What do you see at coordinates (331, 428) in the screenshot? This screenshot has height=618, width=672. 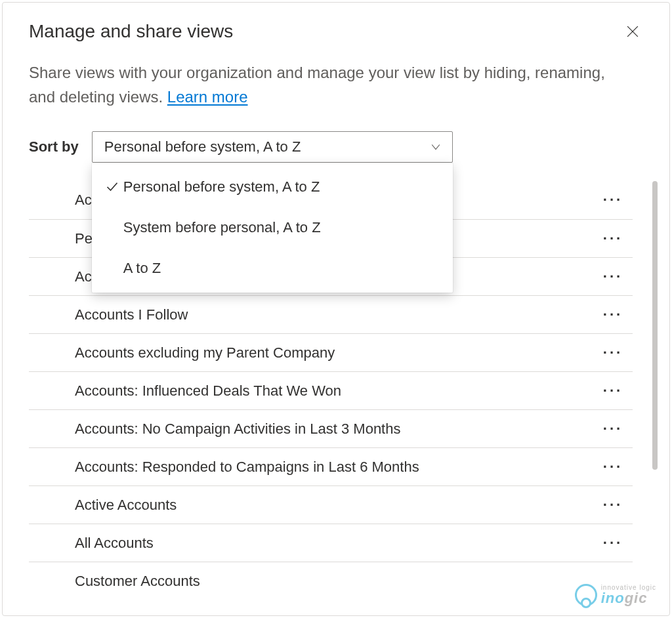 I see `view-row: Accounts: No Campaign Activities in Last…` at bounding box center [331, 428].